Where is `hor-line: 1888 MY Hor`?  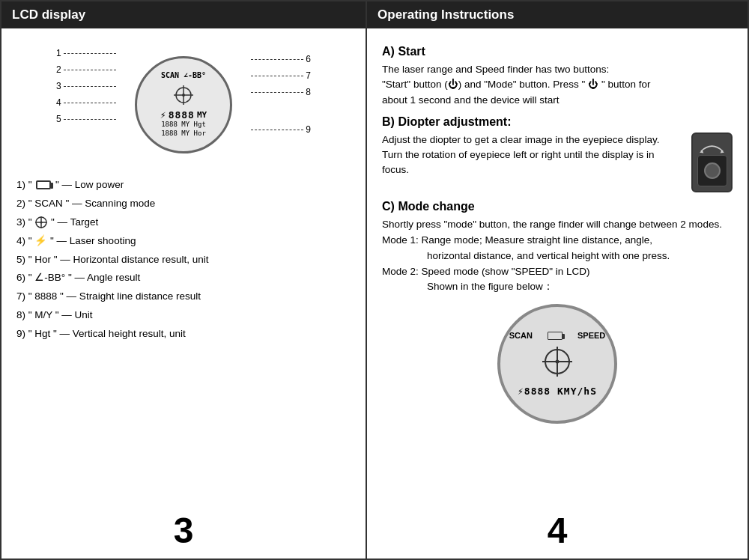
hor-line: 1888 MY Hor is located at coordinates (184, 134).